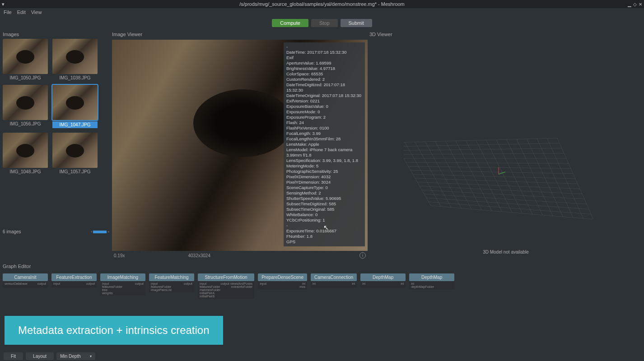 The image size is (644, 361). What do you see at coordinates (324, 74) in the screenshot?
I see `metadata-line: ColorSpace: 65535` at bounding box center [324, 74].